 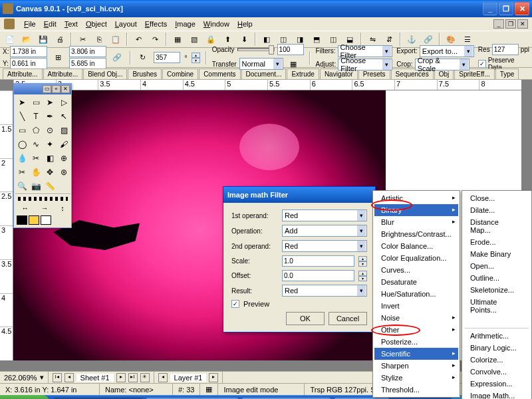 I want to click on menu-item: Brightness/Contrast..., so click(x=416, y=234).